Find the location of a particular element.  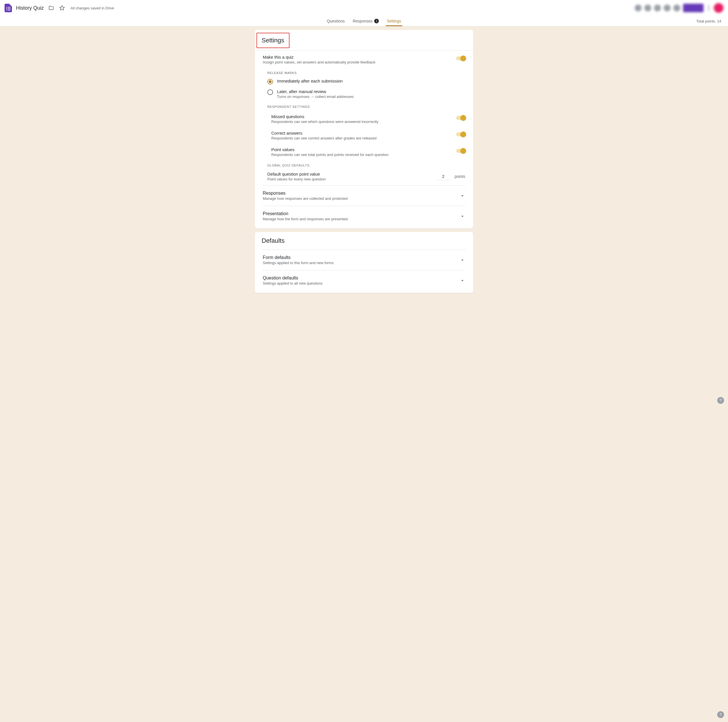

setting-desc: Respondents can see total points and poi… is located at coordinates (361, 155).